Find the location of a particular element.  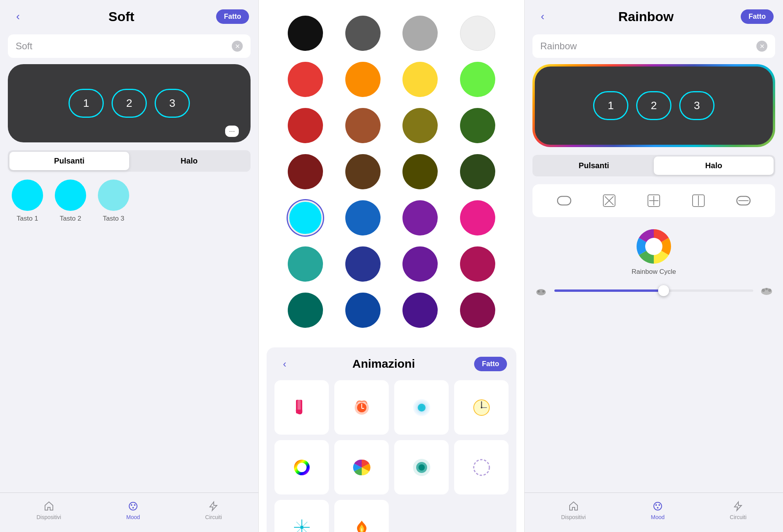

color-dark-purple is located at coordinates (420, 264).